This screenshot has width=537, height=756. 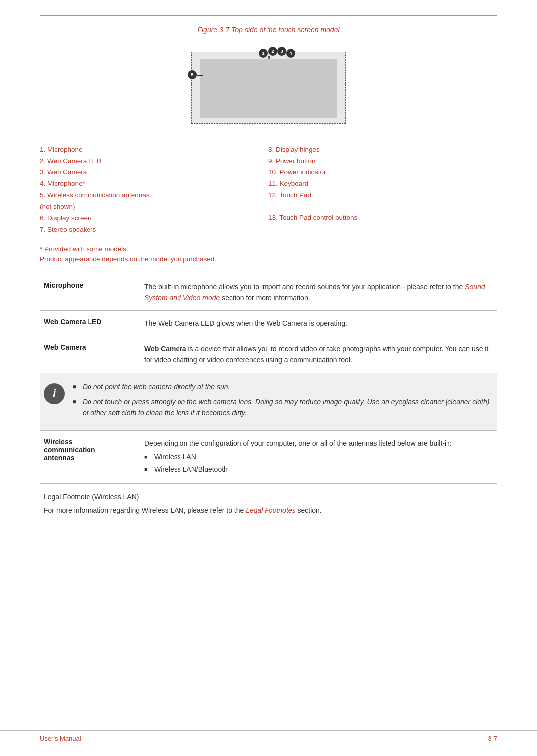 I want to click on footer-right: 3-7, so click(x=492, y=739).